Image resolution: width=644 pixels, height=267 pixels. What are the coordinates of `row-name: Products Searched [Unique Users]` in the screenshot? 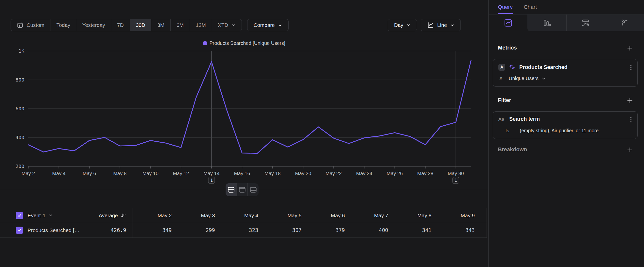 It's located at (54, 230).